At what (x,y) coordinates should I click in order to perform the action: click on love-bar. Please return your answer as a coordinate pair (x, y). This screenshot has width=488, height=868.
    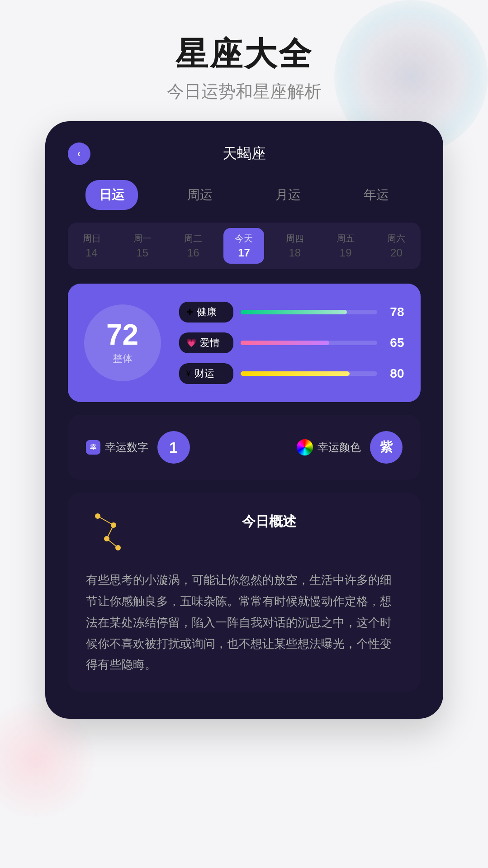
    Looking at the image, I should click on (285, 343).